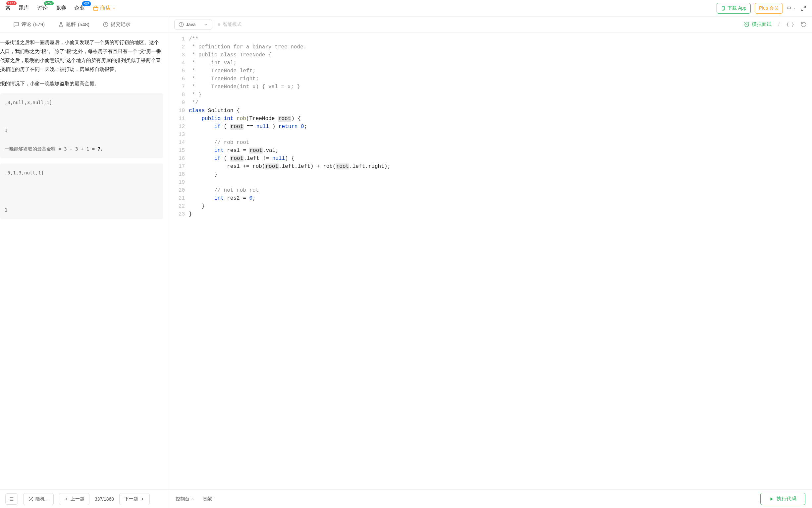 Image resolution: width=812 pixels, height=508 pixels. I want to click on editor-footer: 控制台 贡献 i 执行代码, so click(490, 499).